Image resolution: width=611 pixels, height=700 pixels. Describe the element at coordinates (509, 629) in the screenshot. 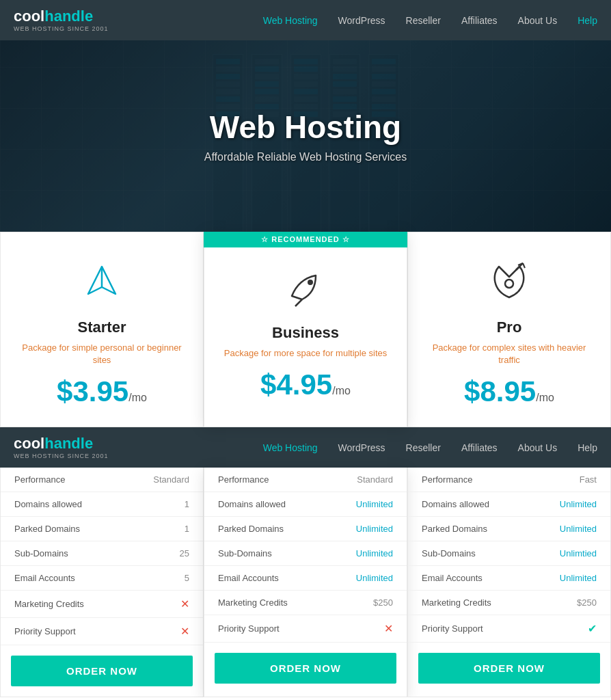

I see `pro-priority-row: Priority Support ✔` at that location.